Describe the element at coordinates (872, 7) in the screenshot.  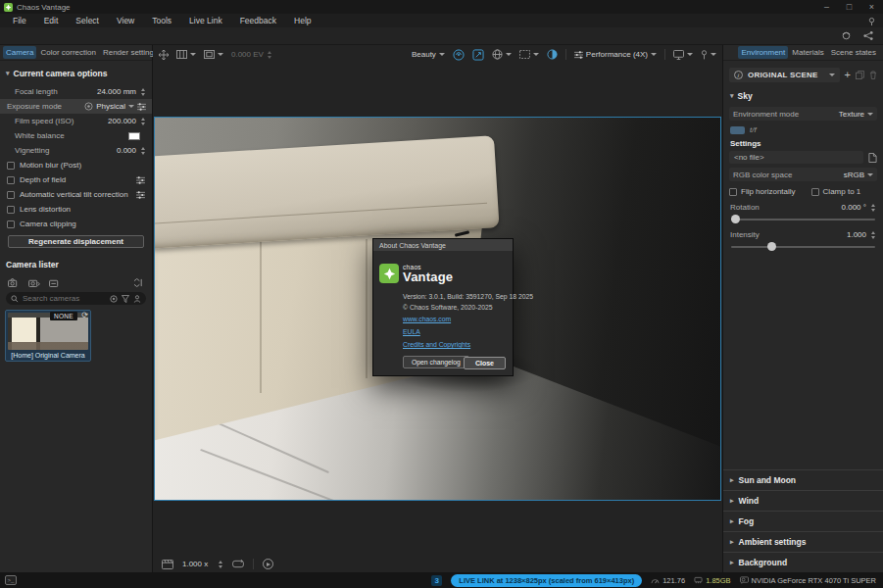
I see `close-button: ×` at that location.